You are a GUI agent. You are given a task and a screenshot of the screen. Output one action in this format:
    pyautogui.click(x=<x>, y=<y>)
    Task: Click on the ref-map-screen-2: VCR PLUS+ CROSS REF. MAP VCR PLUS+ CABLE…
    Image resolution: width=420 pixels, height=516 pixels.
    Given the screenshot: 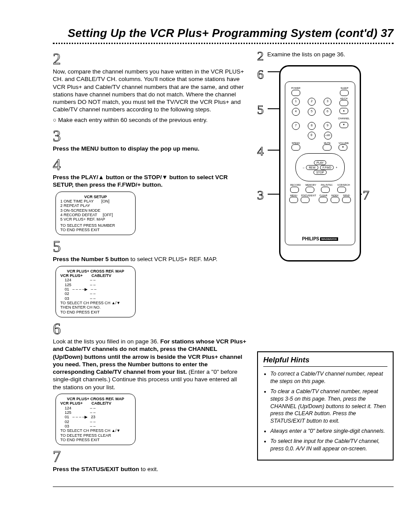 What is the action you would take?
    pyautogui.click(x=96, y=419)
    